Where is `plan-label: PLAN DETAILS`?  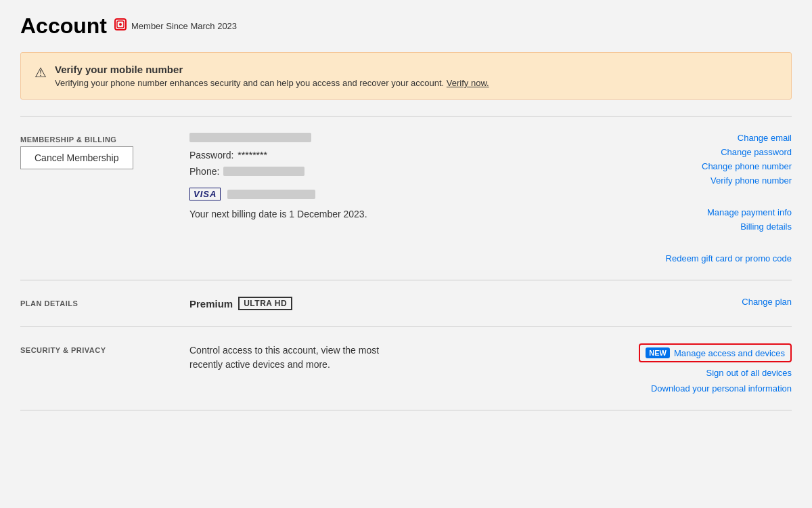
plan-label: PLAN DETAILS is located at coordinates (102, 302).